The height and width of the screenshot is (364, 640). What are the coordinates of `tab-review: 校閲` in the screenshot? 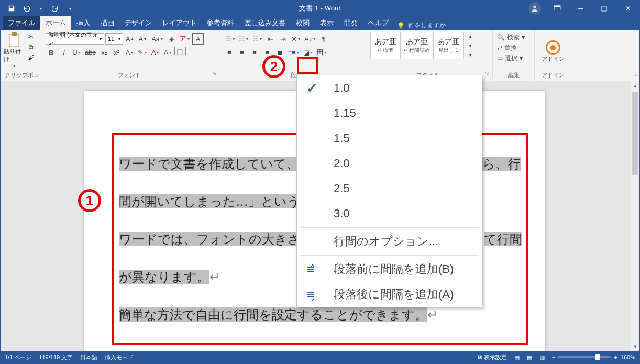 It's located at (303, 23).